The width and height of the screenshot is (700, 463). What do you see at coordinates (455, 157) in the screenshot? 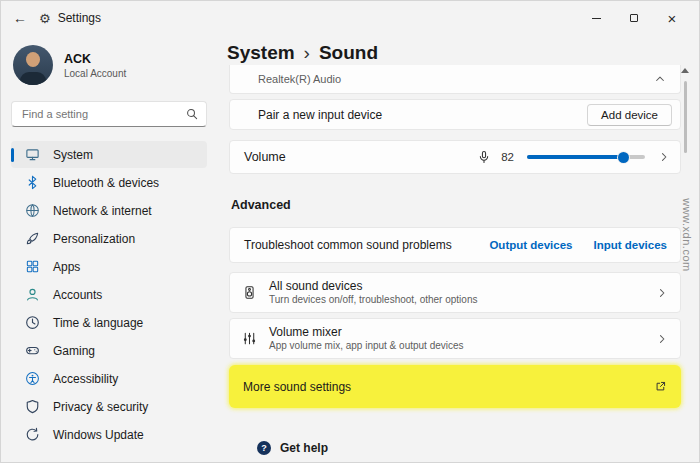
I see `volume-row: Volume 82` at bounding box center [455, 157].